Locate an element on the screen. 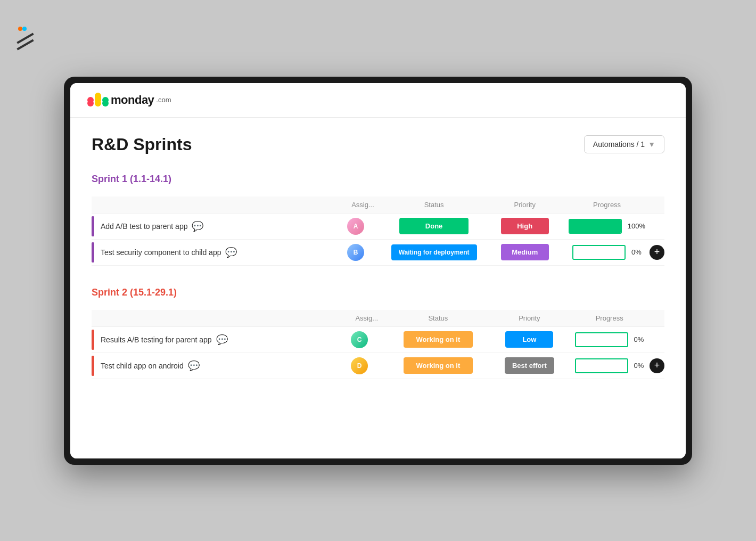 The height and width of the screenshot is (541, 756). sprint1-task2-assign-cell: B is located at coordinates (363, 252).